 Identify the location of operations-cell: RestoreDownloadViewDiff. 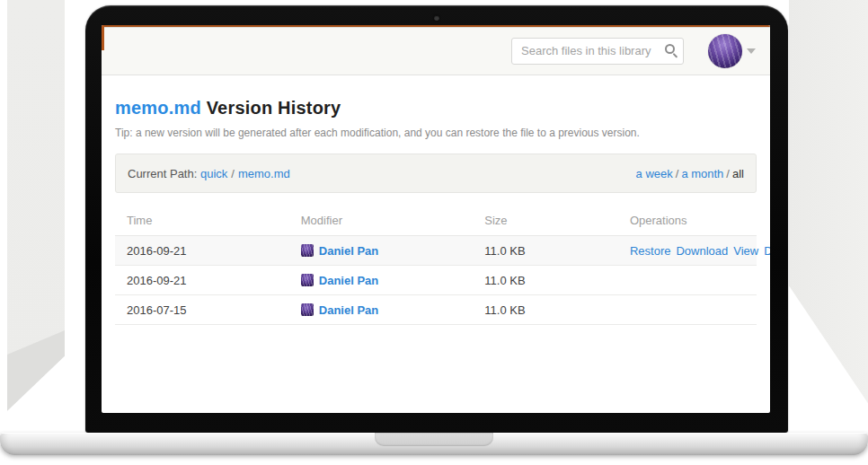
(687, 251).